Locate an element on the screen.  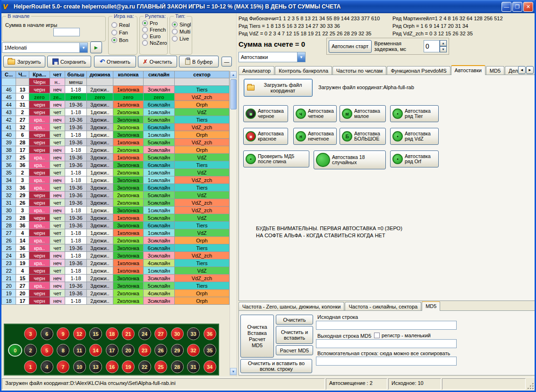
board-number: 21 is located at coordinates (128, 334).